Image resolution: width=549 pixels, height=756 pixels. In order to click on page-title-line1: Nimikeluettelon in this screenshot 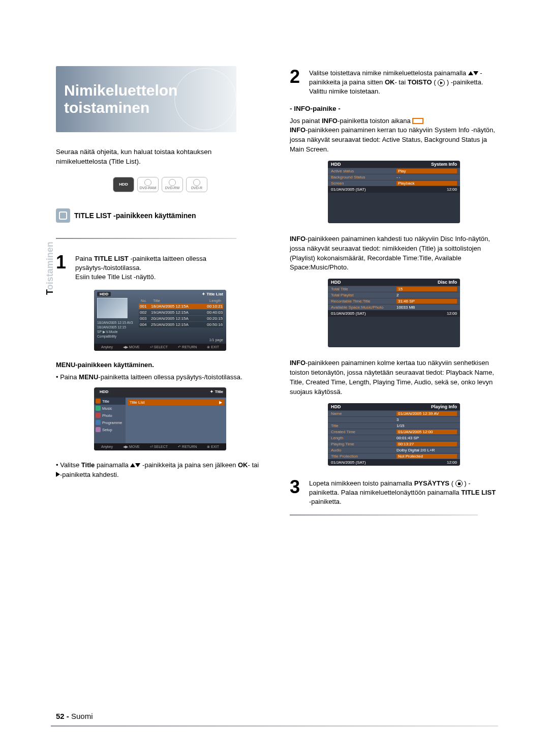, I will do `click(150, 90)`.